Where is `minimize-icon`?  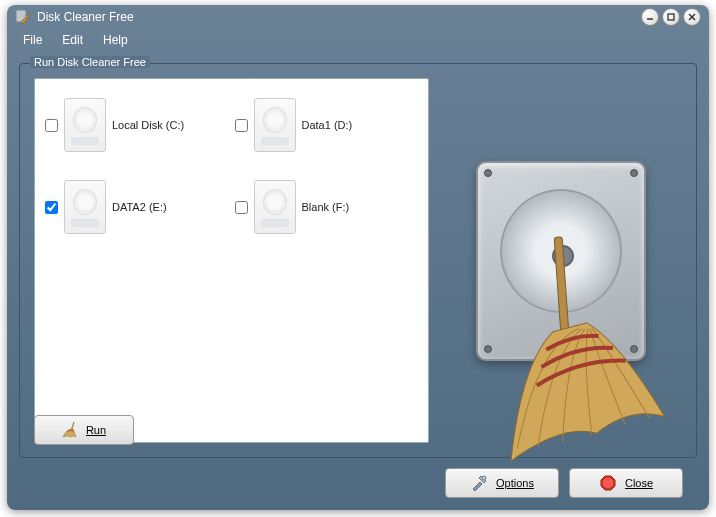
minimize-icon is located at coordinates (650, 17).